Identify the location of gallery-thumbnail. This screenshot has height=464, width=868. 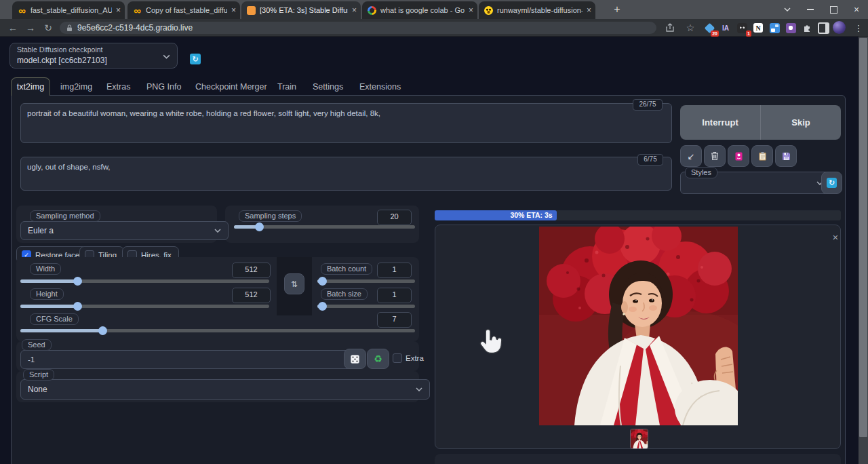
(639, 439).